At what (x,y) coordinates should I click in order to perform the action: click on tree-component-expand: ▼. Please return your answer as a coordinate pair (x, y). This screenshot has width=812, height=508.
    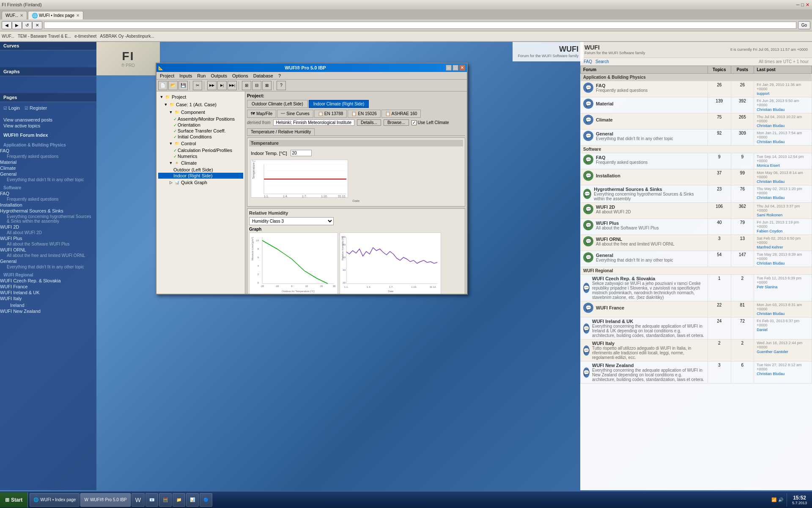
    Looking at the image, I should click on (171, 112).